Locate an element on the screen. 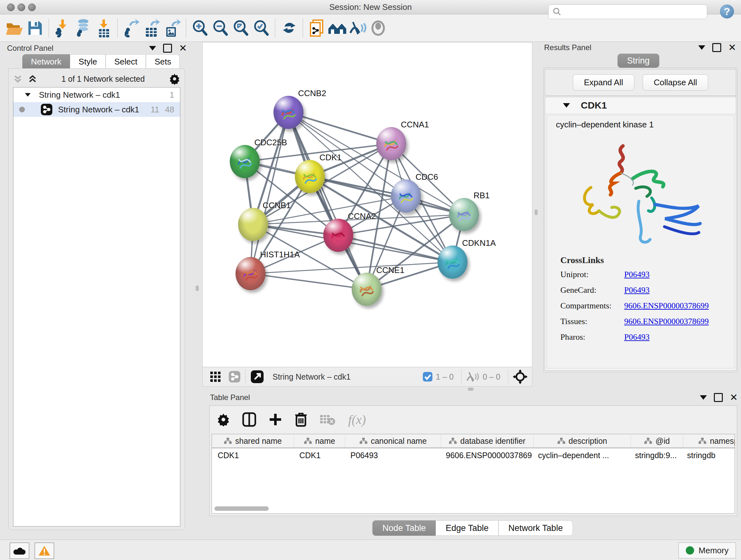 Image resolution: width=741 pixels, height=560 pixels. crosslink-row: Compartments:9606.ENSP00000378699 is located at coordinates (634, 306).